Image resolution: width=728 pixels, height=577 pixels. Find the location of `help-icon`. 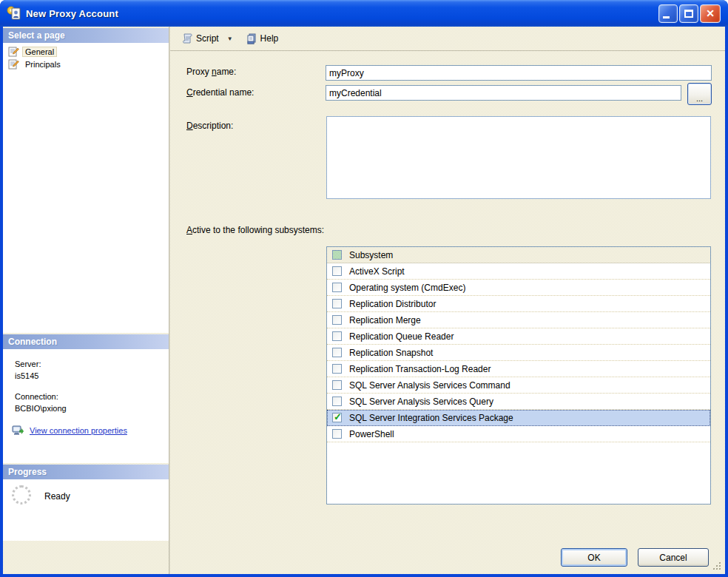

help-icon is located at coordinates (252, 38).